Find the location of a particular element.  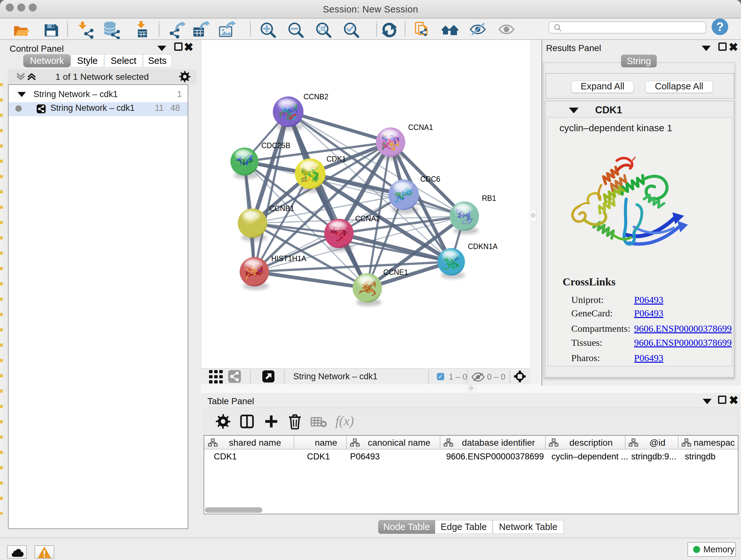

svg-text: CCNB2 is located at coordinates (316, 97).